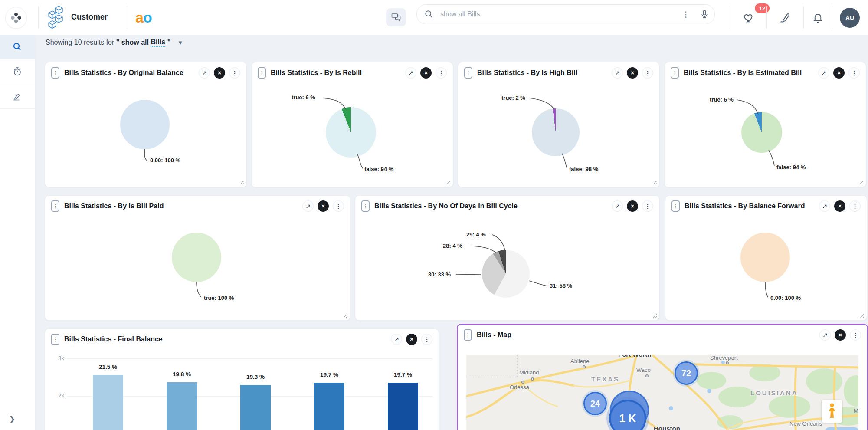 This screenshot has width=868, height=430. What do you see at coordinates (685, 15) in the screenshot?
I see `search-options-icon: ⋮` at bounding box center [685, 15].